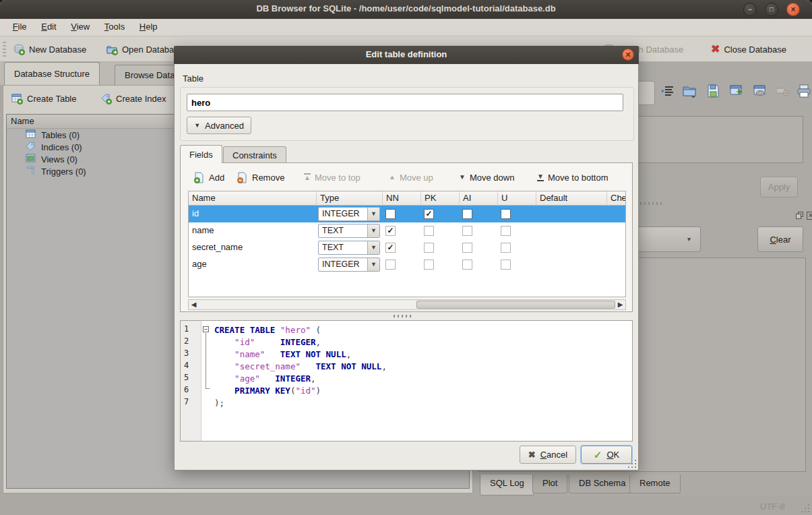 The height and width of the screenshot is (515, 812). What do you see at coordinates (50, 49) in the screenshot?
I see `new-database-button: New Database` at bounding box center [50, 49].